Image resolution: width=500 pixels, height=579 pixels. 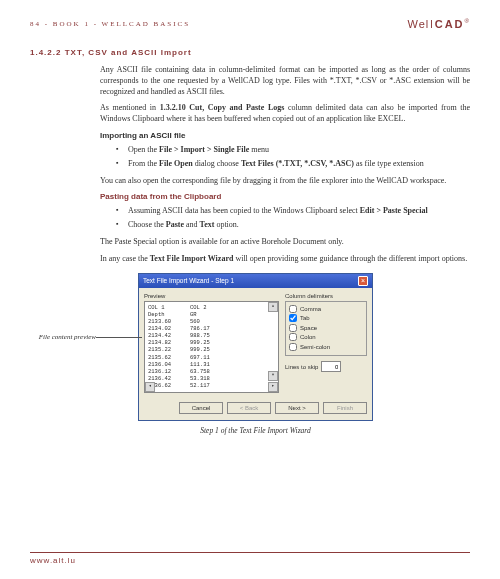 I want to click on delim-option-4: Semi-colon, so click(x=326, y=347).